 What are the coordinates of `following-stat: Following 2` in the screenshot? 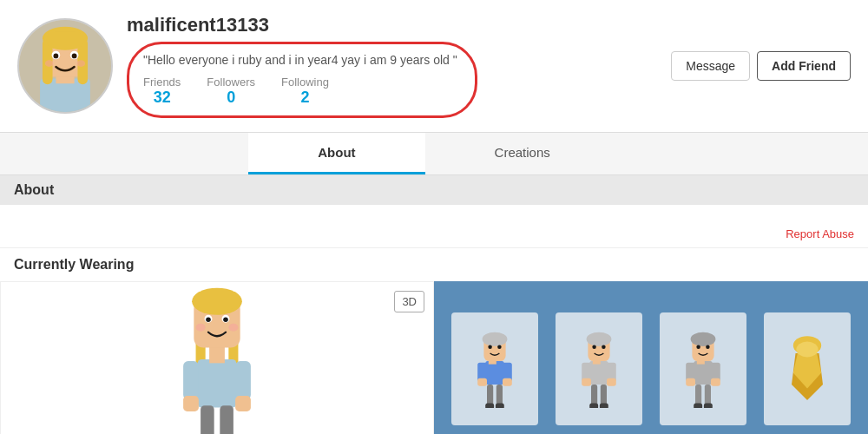 It's located at (306, 91).